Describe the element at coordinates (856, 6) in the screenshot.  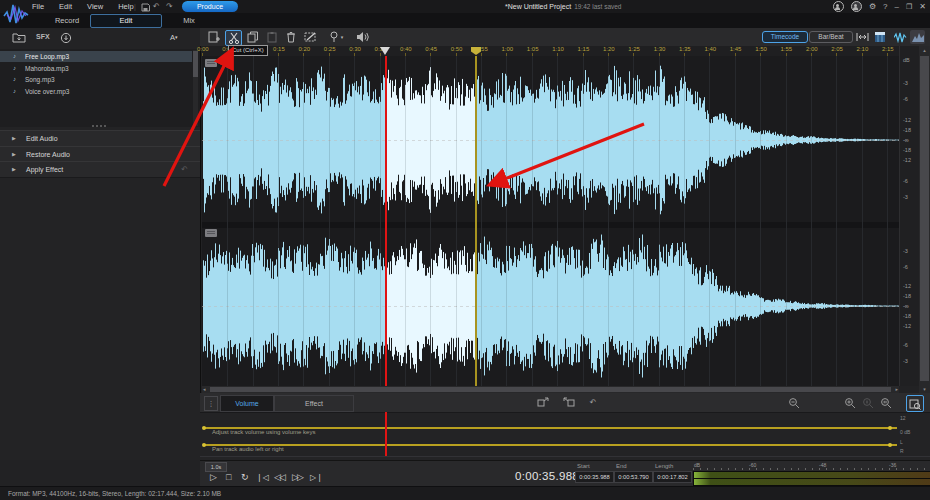
I see `member-zone-icon` at that location.